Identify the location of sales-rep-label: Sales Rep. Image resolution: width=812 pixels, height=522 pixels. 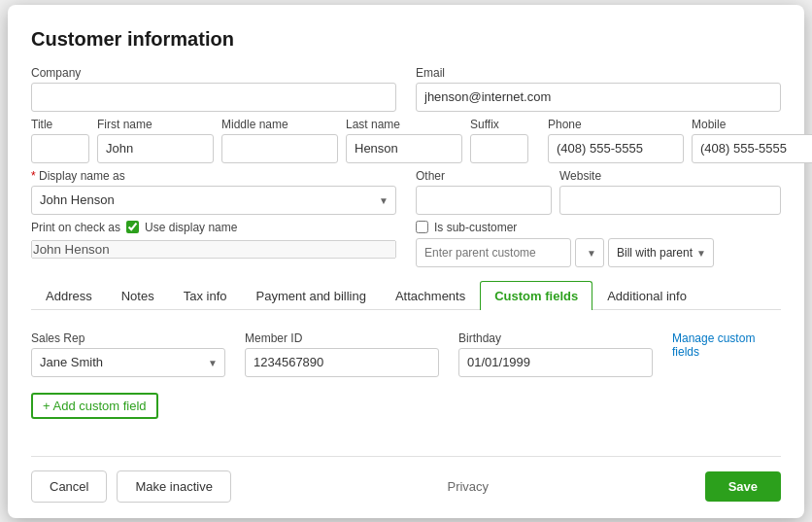
(128, 338).